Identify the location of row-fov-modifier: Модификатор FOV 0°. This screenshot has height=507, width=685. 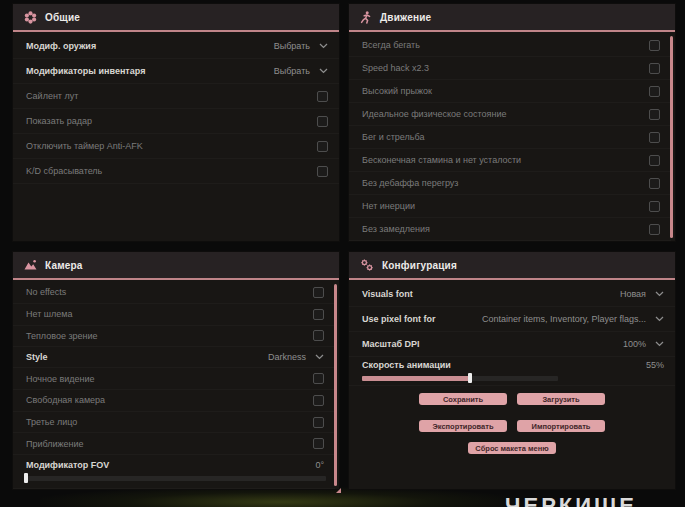
(174, 472).